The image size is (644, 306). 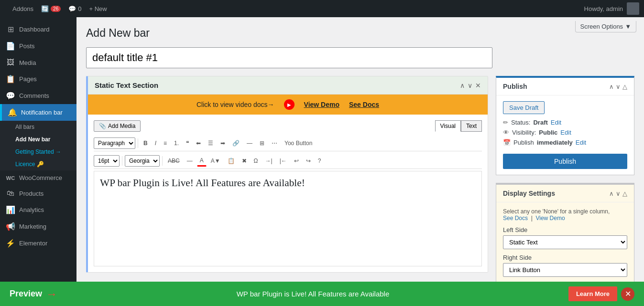 What do you see at coordinates (555, 142) in the screenshot?
I see `publish-time: immediately` at bounding box center [555, 142].